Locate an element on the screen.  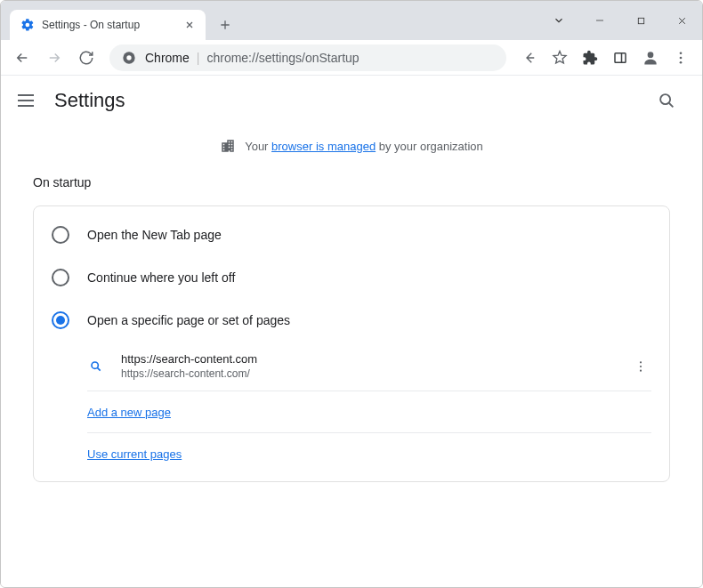
omnibox-text: Chrome | chrome://settings/onStartup is located at coordinates (253, 58).